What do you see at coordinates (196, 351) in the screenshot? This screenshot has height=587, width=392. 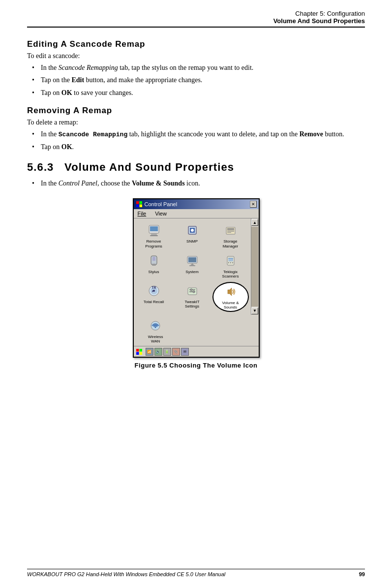 I see `win-statusbar: 📶 🔊 🔋 📎 ✉` at bounding box center [196, 351].